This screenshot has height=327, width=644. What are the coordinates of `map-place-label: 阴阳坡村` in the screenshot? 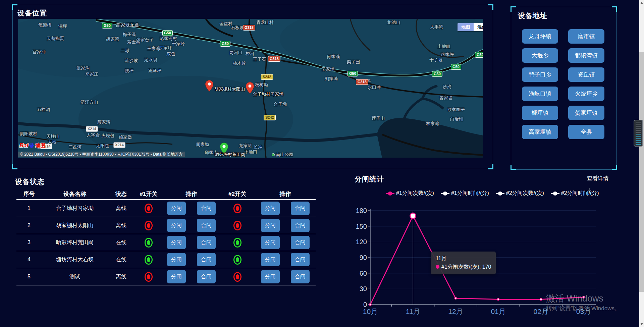 It's located at (29, 134).